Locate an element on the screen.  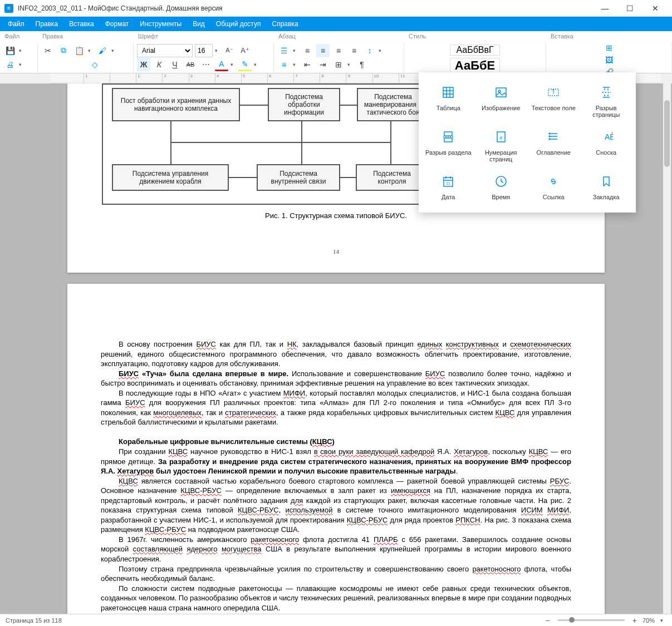
paste-icon: 📋 is located at coordinates (79, 51).